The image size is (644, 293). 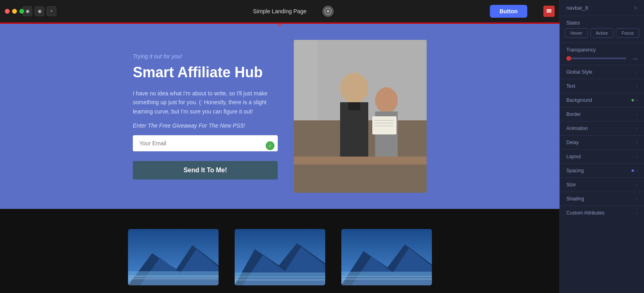 What do you see at coordinates (280, 11) in the screenshot?
I see `top-bar: ▣ ▣ + Simple Landing Page Button` at bounding box center [280, 11].